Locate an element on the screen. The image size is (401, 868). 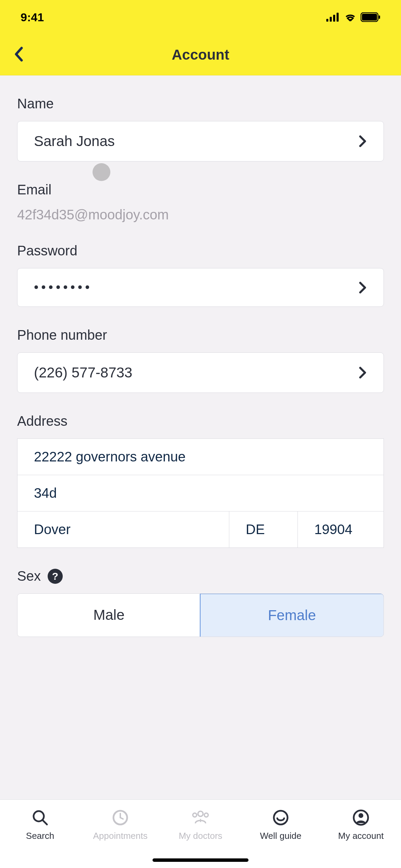
page-title: Account is located at coordinates (200, 55).